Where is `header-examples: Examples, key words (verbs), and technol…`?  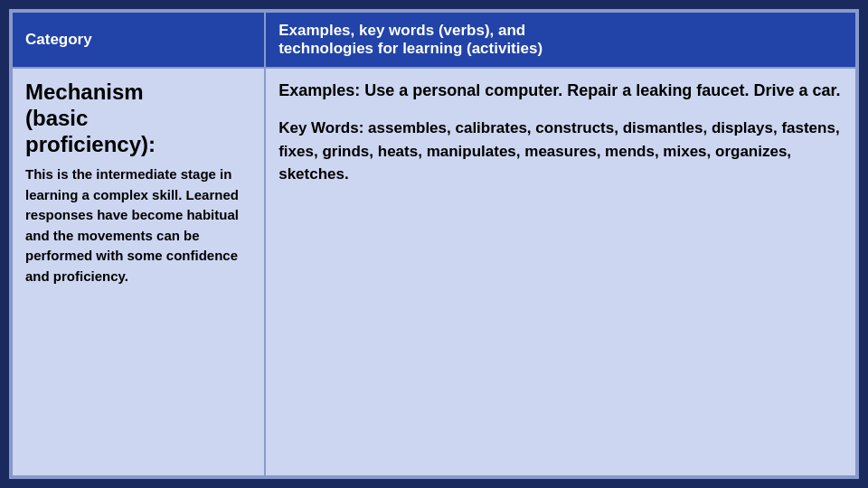
header-examples: Examples, key words (verbs), and technol… is located at coordinates (561, 40).